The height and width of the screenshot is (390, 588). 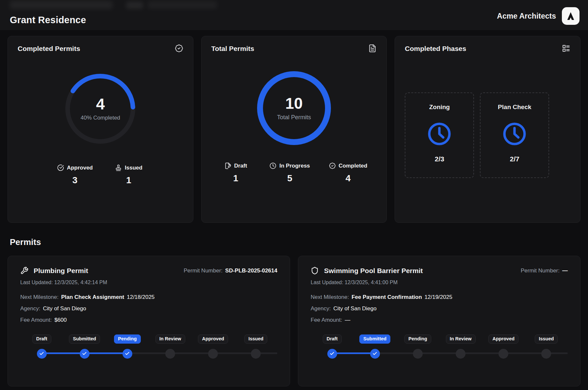 What do you see at coordinates (527, 16) in the screenshot?
I see `org-name: Acme Architects` at bounding box center [527, 16].